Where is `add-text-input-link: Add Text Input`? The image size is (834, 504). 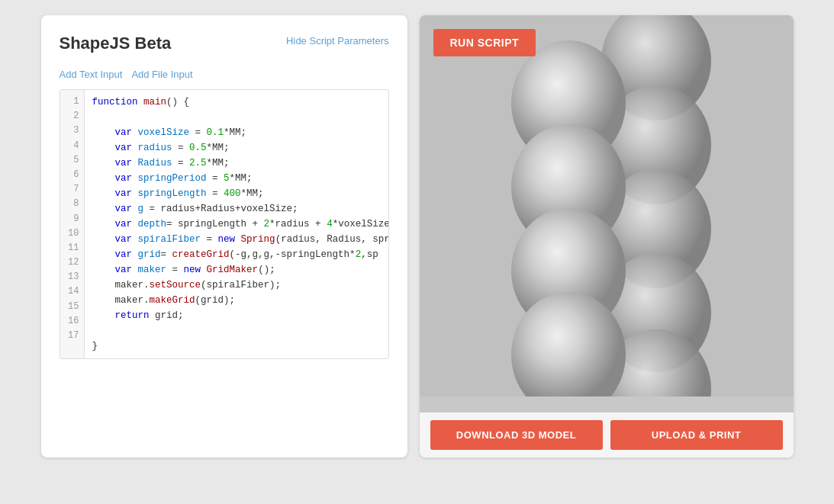
add-text-input-link: Add Text Input is located at coordinates (92, 75).